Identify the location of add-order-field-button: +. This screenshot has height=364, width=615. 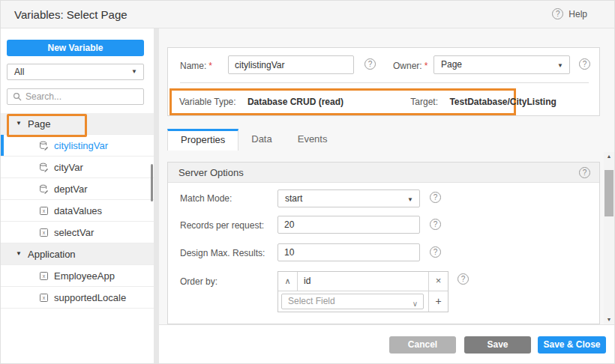
(438, 301).